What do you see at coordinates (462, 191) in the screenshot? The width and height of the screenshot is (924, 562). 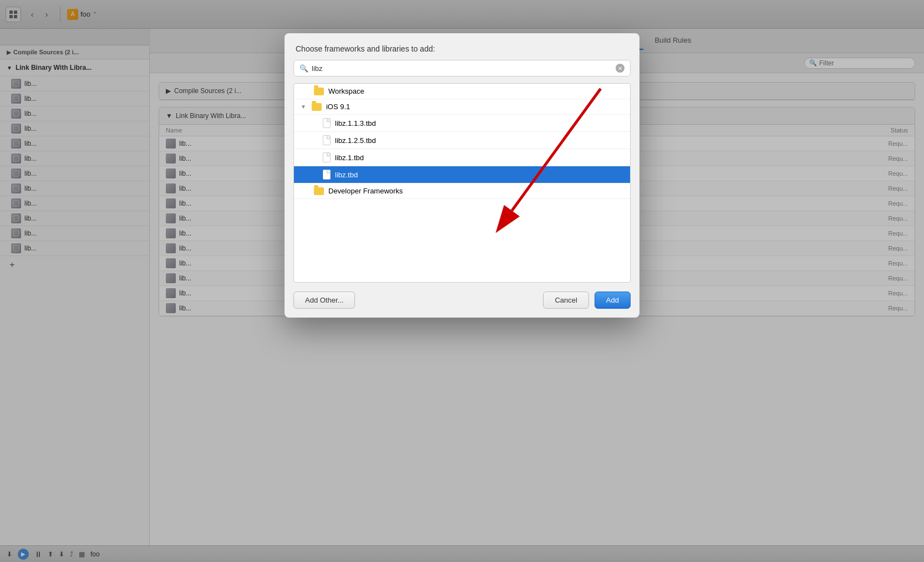 I see `browser-item: Developer Frameworks` at bounding box center [462, 191].